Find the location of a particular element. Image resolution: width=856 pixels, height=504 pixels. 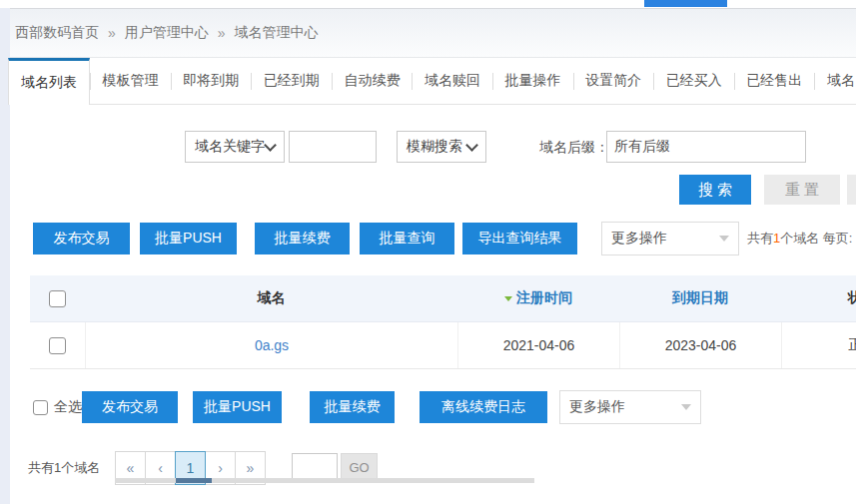

keyword-field-select-value: 域名关键字 is located at coordinates (230, 147).